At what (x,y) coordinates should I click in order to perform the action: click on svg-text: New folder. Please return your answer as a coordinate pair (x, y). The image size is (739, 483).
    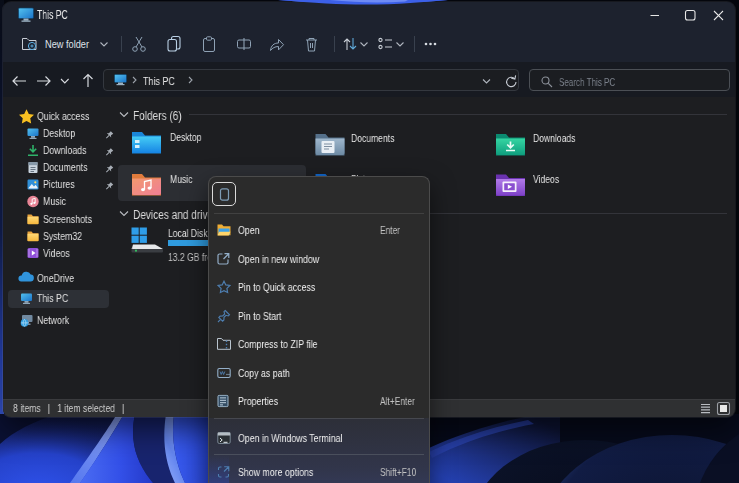
    Looking at the image, I should click on (67, 44).